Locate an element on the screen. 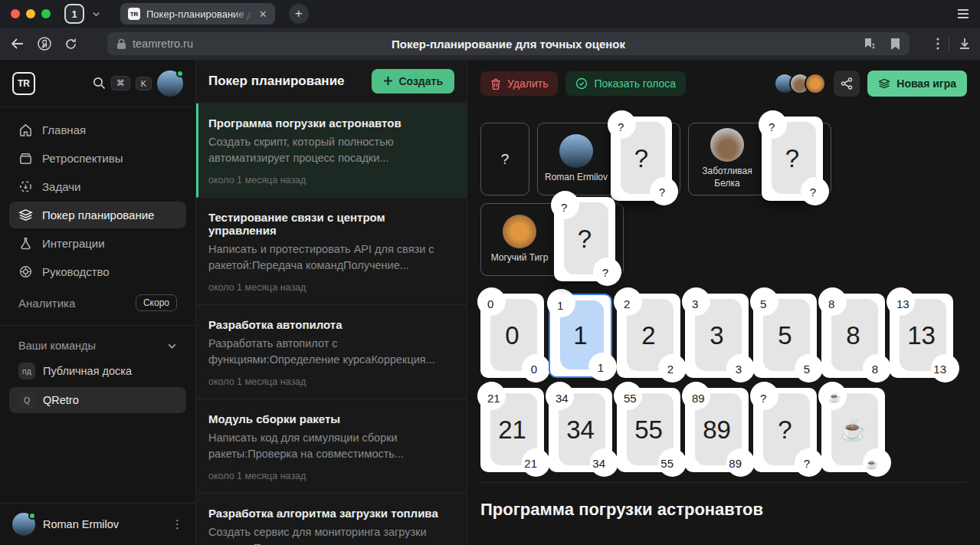 Image resolution: width=980 pixels, height=545 pixels. show-votes-button: Показать голоса is located at coordinates (625, 84).